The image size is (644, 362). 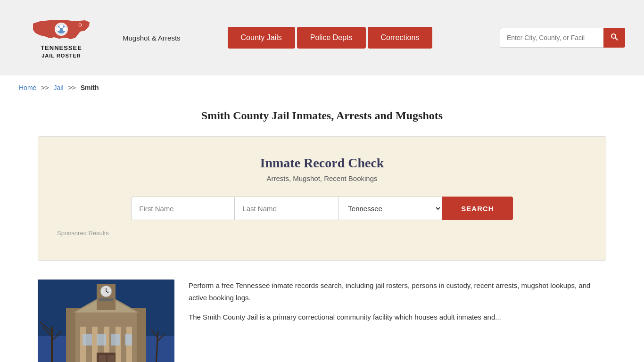 I want to click on police-depts-button: Police Depts, so click(x=331, y=38).